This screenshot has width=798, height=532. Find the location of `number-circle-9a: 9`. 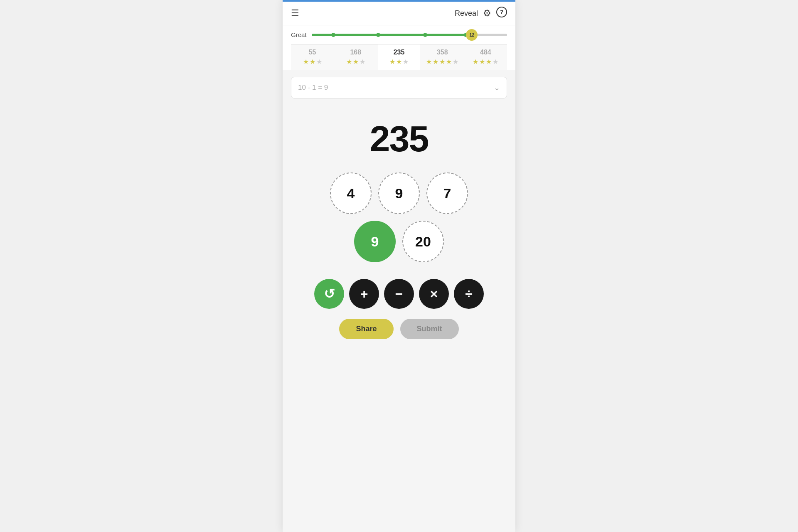

number-circle-9a: 9 is located at coordinates (399, 193).